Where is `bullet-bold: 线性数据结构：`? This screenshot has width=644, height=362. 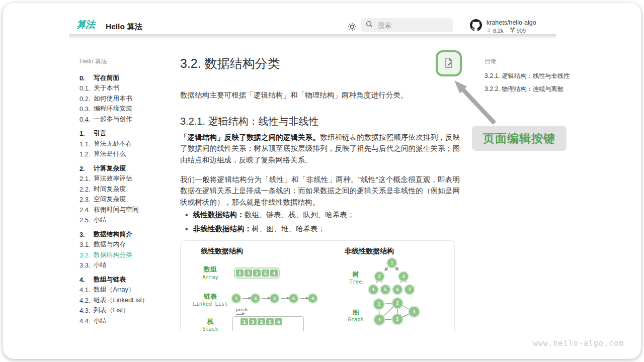
bullet-bold: 线性数据结构： is located at coordinates (219, 215).